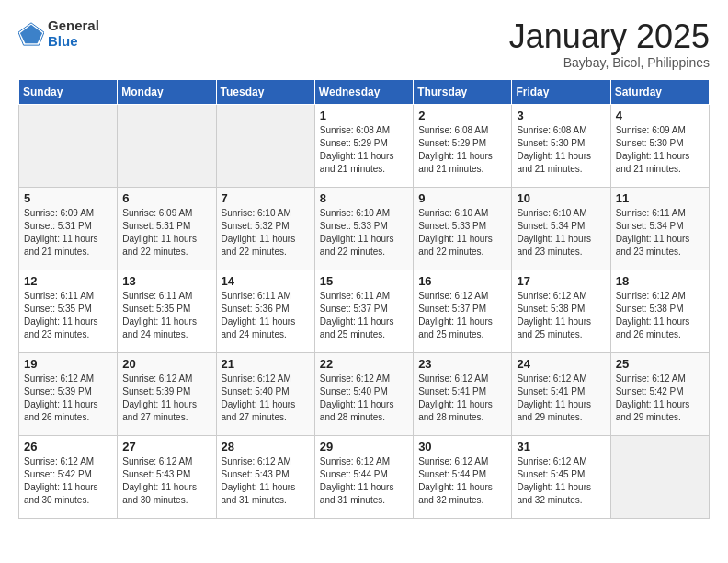 This screenshot has height=563, width=728. I want to click on calendar-cell: 24Sunrise: 6:12 AM Sunset: 5:41 PM Dayli…, so click(561, 394).